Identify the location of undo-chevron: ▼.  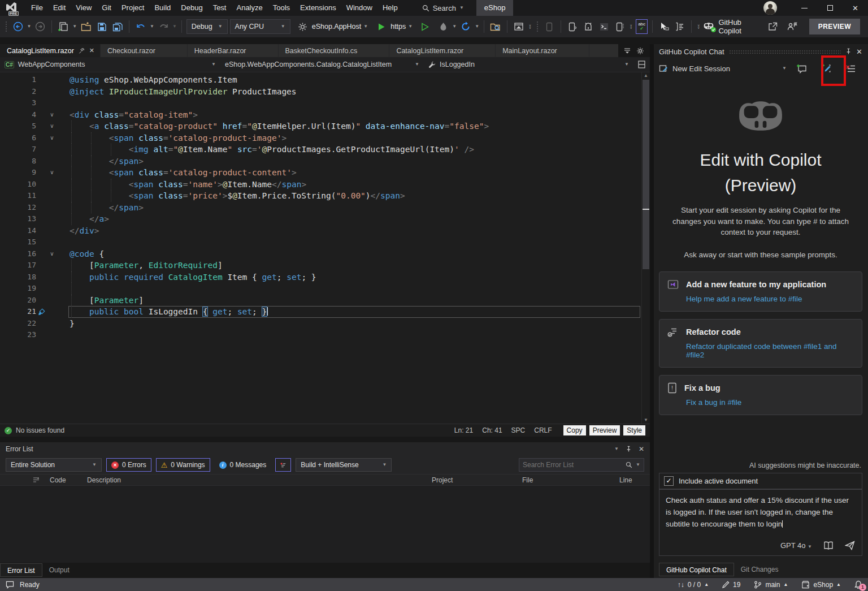
(152, 27).